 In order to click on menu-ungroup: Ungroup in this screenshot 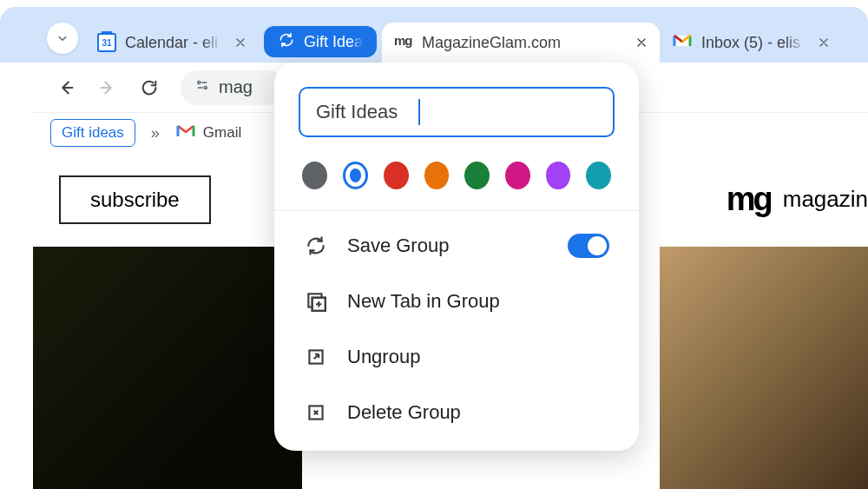, I will do `click(457, 357)`.